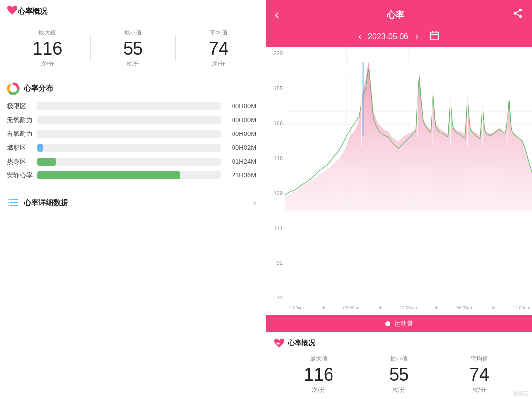 The height and width of the screenshot is (399, 532). I want to click on max-label: 最大值, so click(47, 33).